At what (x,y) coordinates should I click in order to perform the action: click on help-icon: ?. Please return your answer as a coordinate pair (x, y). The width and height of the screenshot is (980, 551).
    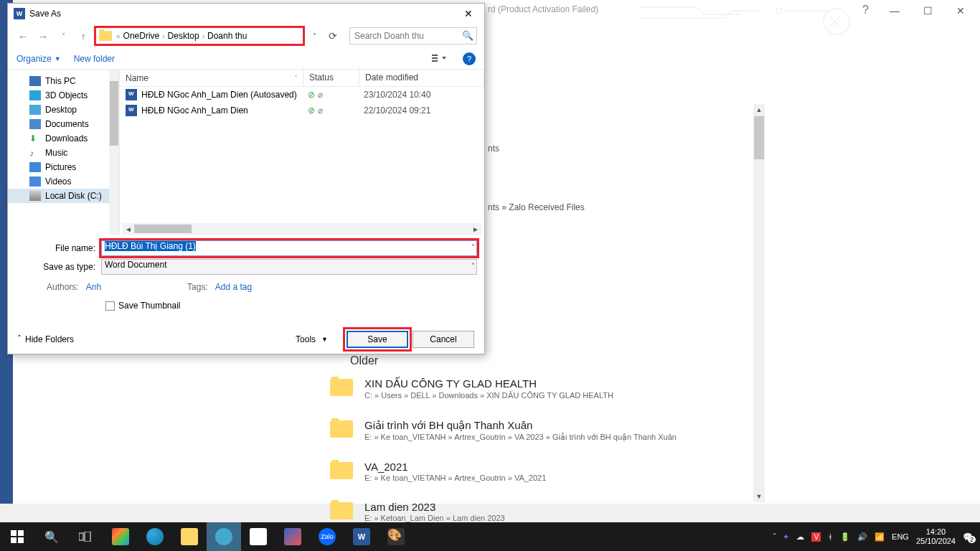
    Looking at the image, I should click on (865, 10).